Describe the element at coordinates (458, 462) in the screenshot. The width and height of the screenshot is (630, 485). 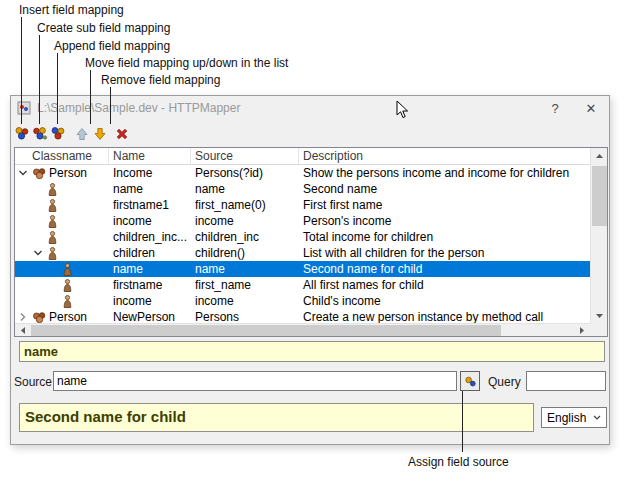
I see `annotation-assign-field-source: Assign field source` at that location.